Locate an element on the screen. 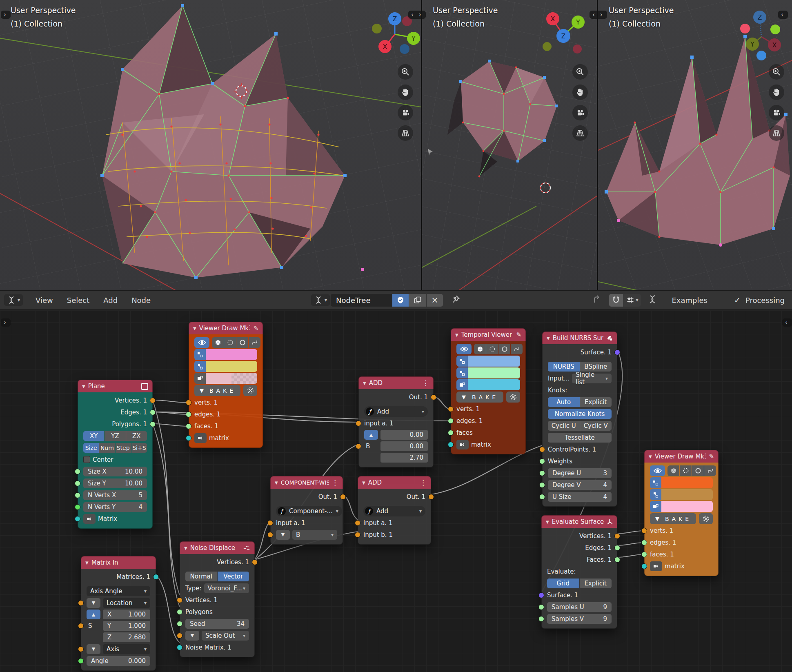  tree-name-input: NodeTree is located at coordinates (361, 300).